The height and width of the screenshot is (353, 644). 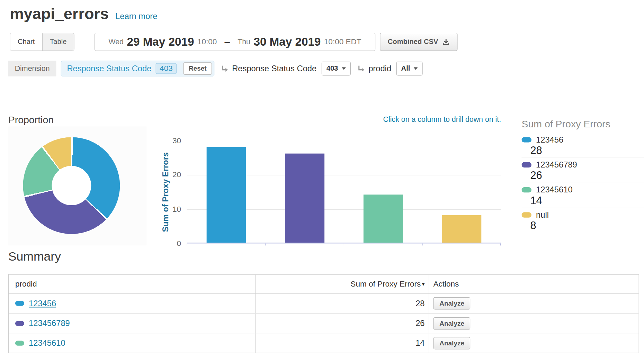 I want to click on bar-plot, so click(x=344, y=192).